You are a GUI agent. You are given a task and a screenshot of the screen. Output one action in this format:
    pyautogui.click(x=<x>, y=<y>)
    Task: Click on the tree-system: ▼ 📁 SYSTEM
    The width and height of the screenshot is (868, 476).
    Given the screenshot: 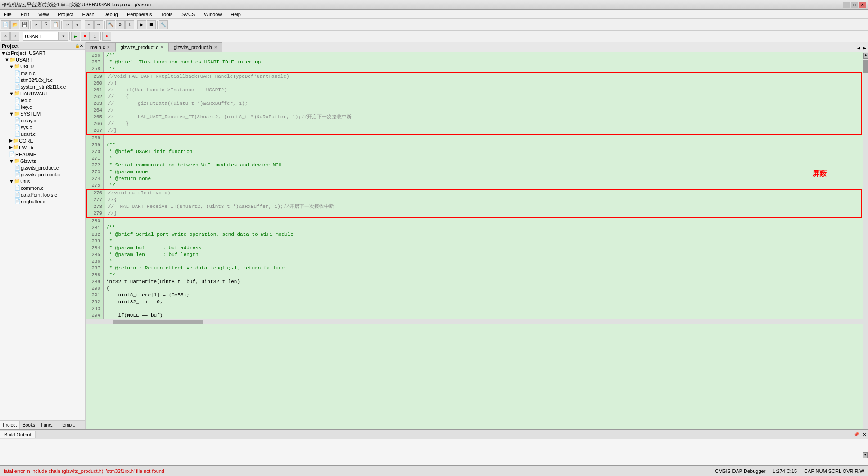 What is the action you would take?
    pyautogui.click(x=42, y=113)
    